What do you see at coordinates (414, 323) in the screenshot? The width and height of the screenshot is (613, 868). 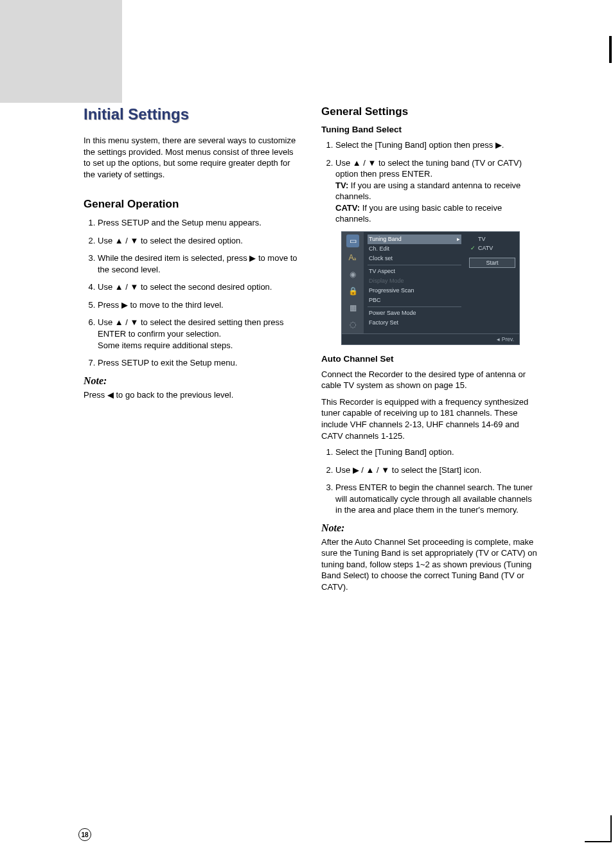 I see `osd-item-factory: Factory Set` at bounding box center [414, 323].